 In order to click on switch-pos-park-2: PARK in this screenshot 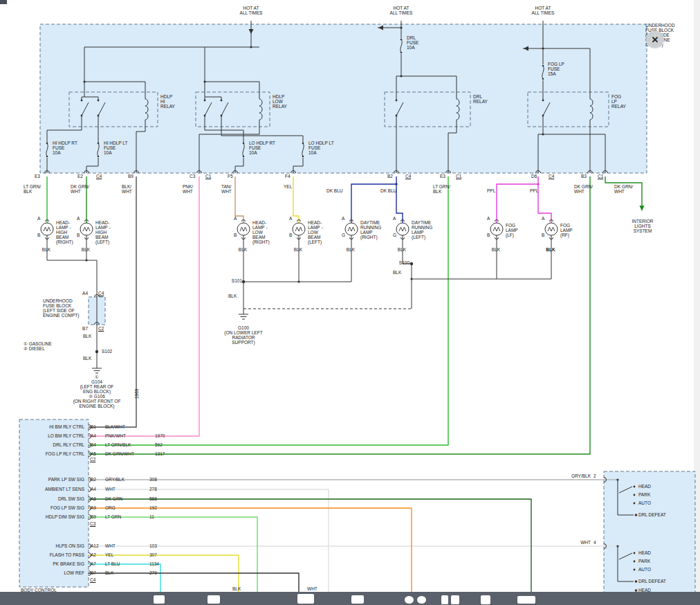, I will do `click(659, 561)`.